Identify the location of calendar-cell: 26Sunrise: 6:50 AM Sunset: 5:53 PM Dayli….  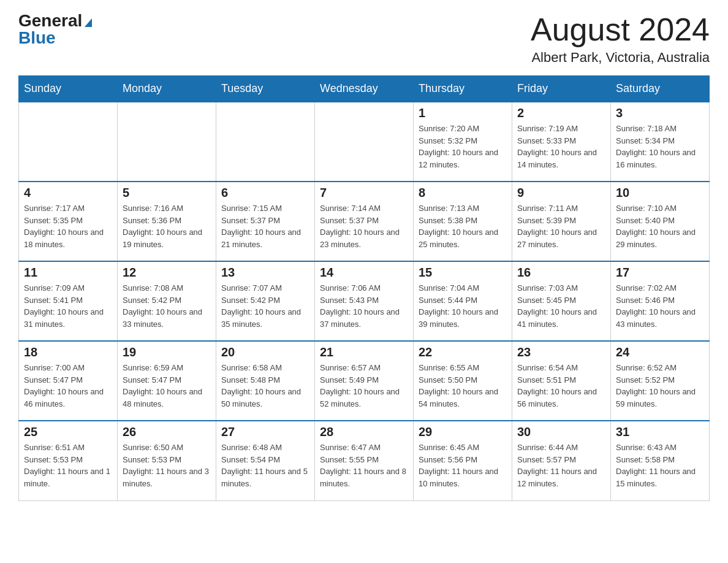
(167, 461).